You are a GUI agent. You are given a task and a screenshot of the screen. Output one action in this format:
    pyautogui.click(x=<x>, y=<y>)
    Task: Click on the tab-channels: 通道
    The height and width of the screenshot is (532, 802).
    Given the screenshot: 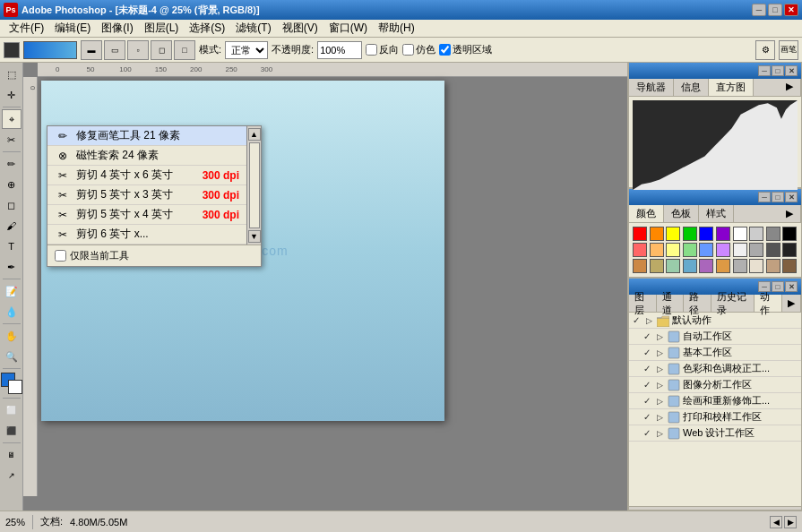 What is the action you would take?
    pyautogui.click(x=670, y=303)
    